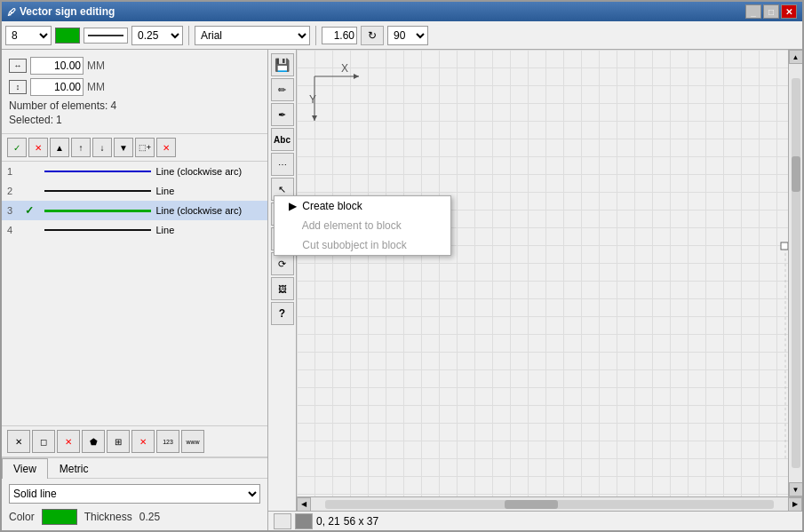  I want to click on rotation-select: 90045180, so click(408, 36).